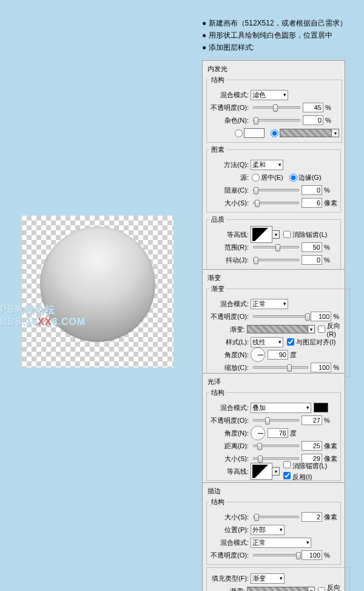 This screenshot has width=364, height=591. Describe the element at coordinates (267, 165) in the screenshot. I see `technique-select: 柔和` at that location.